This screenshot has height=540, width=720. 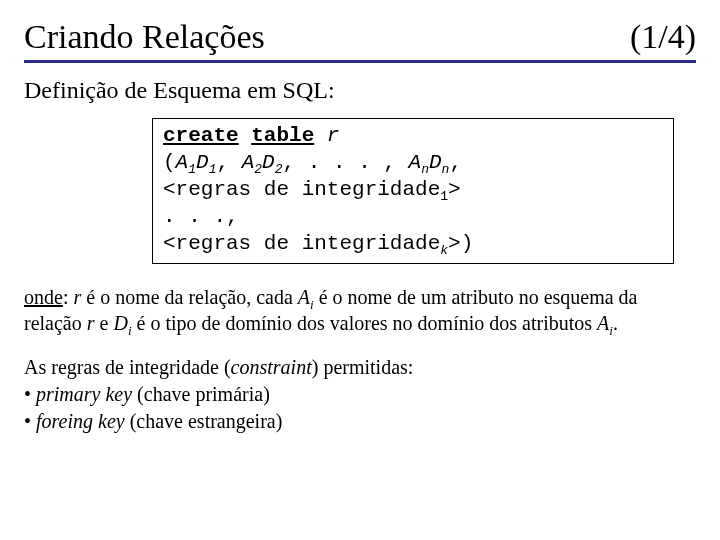 What do you see at coordinates (360, 310) in the screenshot?
I see `explanation-paragraph: onde: r é o nome da relação, cada Ai é o…` at bounding box center [360, 310].